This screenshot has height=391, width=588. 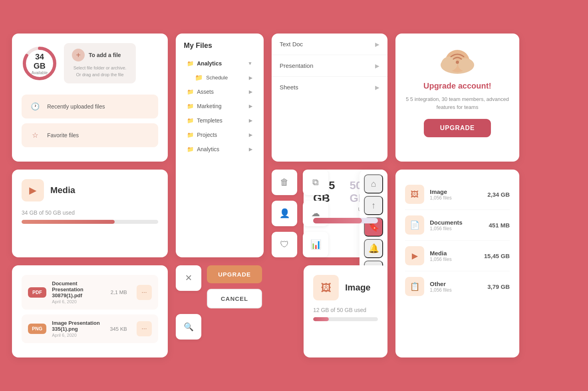 What do you see at coordinates (119, 292) in the screenshot?
I see `pdf-file-size: 2,1 MB` at bounding box center [119, 292].